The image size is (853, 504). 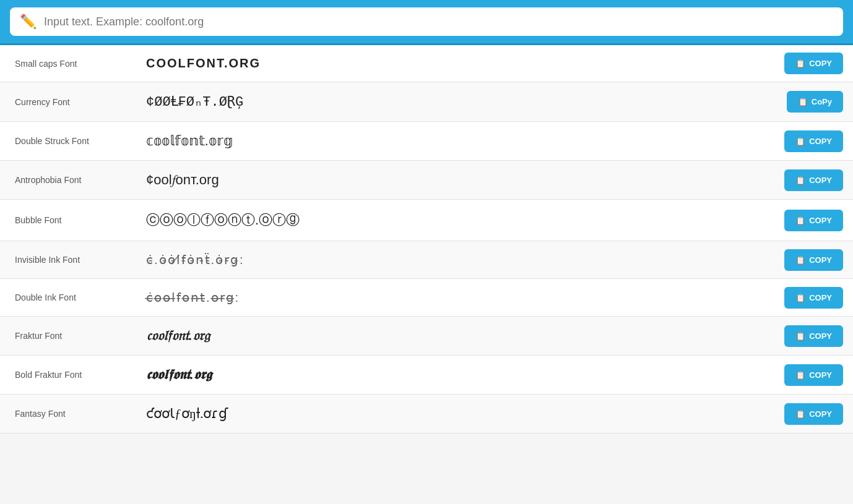 I want to click on copy-label: CoPy, so click(x=822, y=101).